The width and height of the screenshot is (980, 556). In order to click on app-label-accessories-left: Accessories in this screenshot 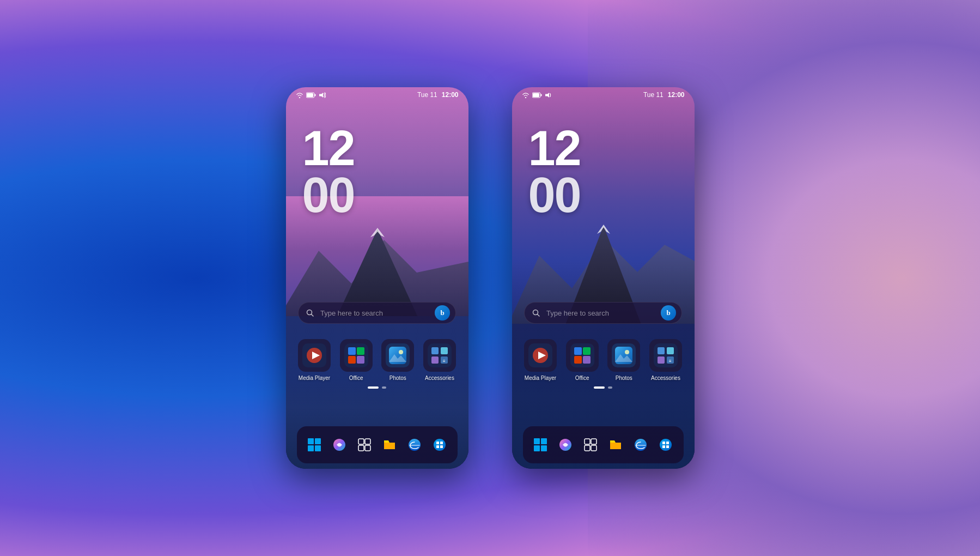, I will do `click(440, 378)`.